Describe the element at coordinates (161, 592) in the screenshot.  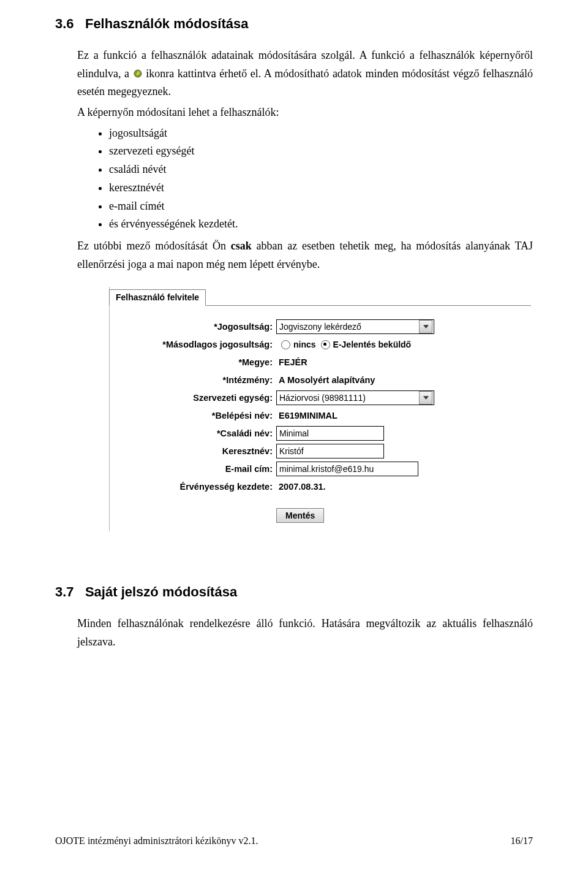
I see `heading-title: Saját jelszó módosítása` at that location.